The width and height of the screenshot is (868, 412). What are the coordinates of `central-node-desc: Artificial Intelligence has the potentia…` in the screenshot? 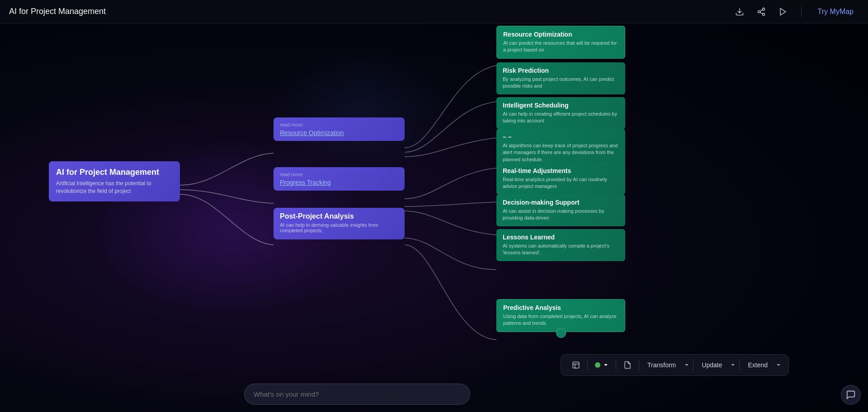 It's located at (114, 187).